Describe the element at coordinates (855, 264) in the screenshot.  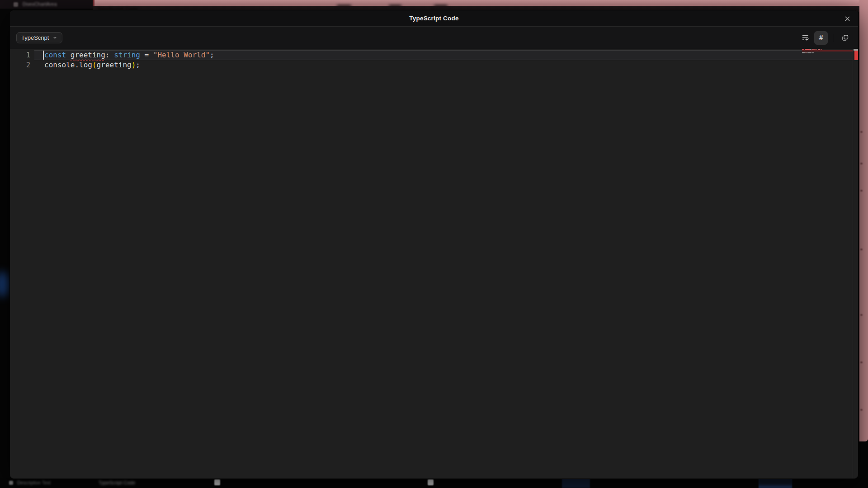
I see `scrollbar-track` at that location.